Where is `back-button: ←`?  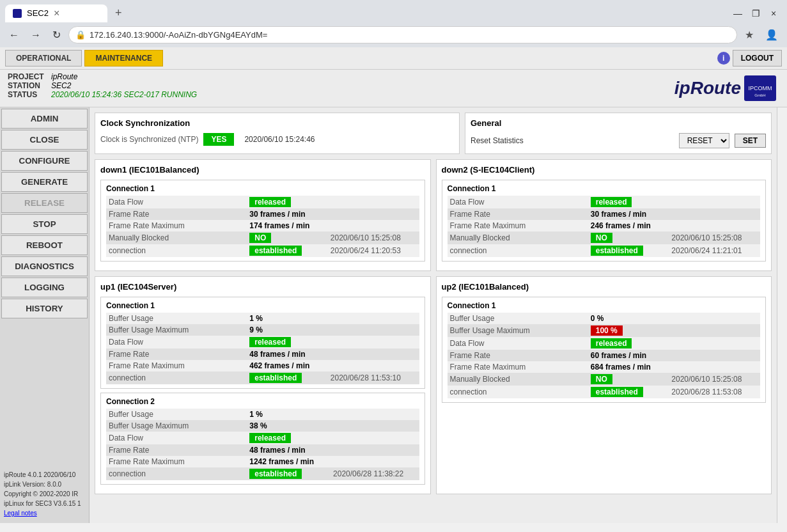 back-button: ← is located at coordinates (14, 35).